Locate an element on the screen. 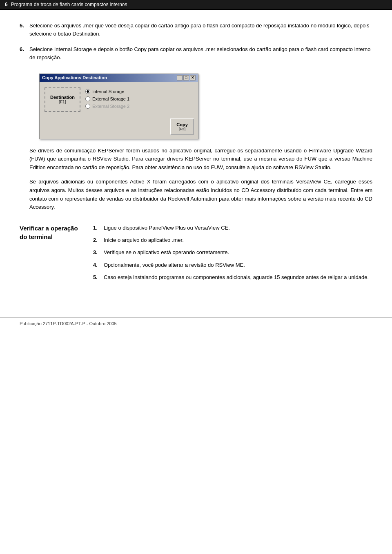  step-text-4: Opcionalmente, você pode alterar a revis… is located at coordinates (174, 265).